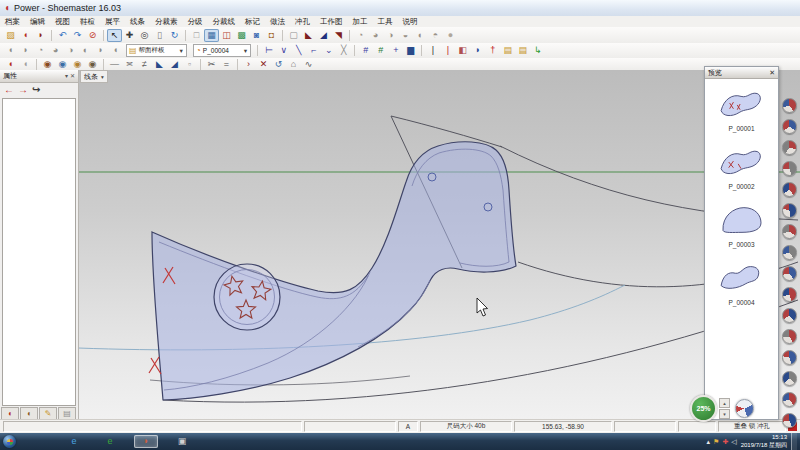 Image resolution: width=800 pixels, height=450 pixels. Describe the element at coordinates (39, 252) in the screenshot. I see `properties-list` at that location.